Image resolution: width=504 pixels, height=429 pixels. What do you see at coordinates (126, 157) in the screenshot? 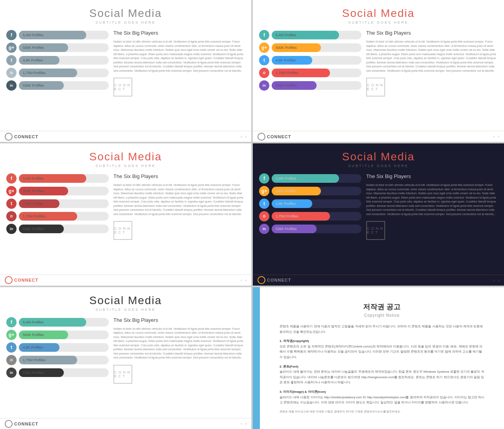
I see `slide-3-header: Social Media SUBTITLE GOES HERE` at bounding box center [126, 157].